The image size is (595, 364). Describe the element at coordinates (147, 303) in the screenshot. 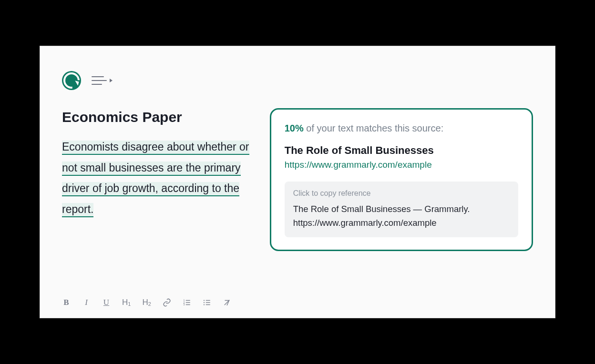

I see `format-toolbar: B I U H1 H2 1 2 3` at that location.